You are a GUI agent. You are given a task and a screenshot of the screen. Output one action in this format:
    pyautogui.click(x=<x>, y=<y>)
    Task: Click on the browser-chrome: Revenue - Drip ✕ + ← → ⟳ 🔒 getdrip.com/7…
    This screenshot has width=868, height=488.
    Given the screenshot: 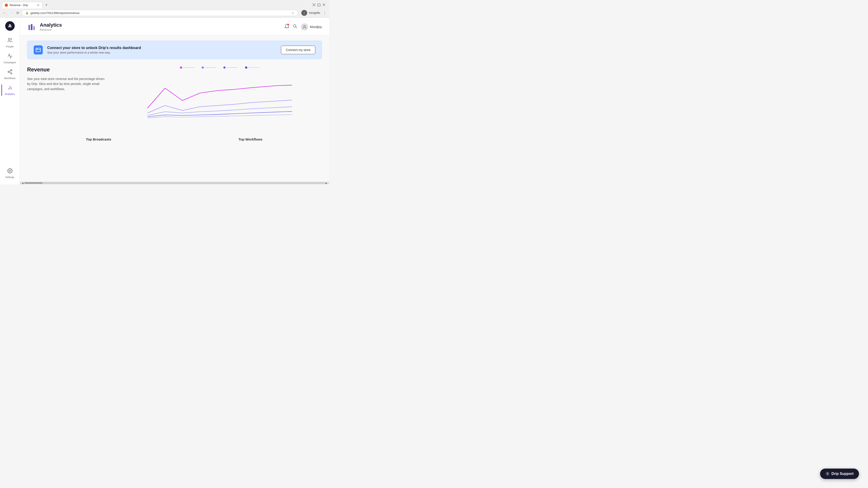 What is the action you would take?
    pyautogui.click(x=164, y=9)
    